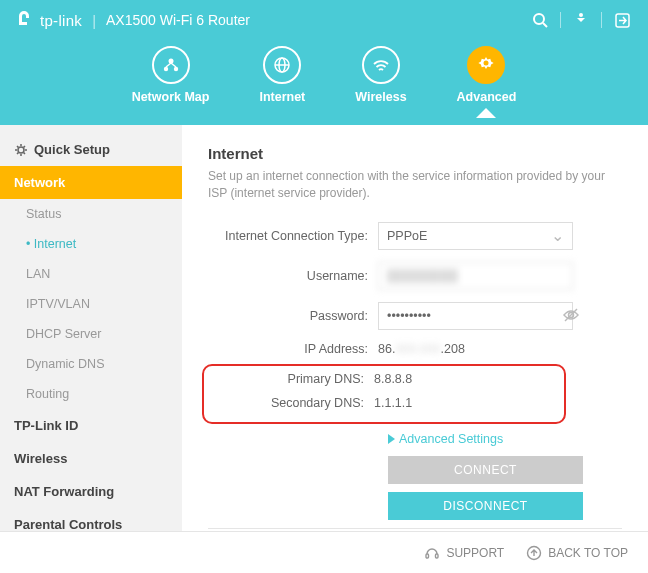 The width and height of the screenshot is (648, 573). I want to click on gear-icon, so click(21, 150).